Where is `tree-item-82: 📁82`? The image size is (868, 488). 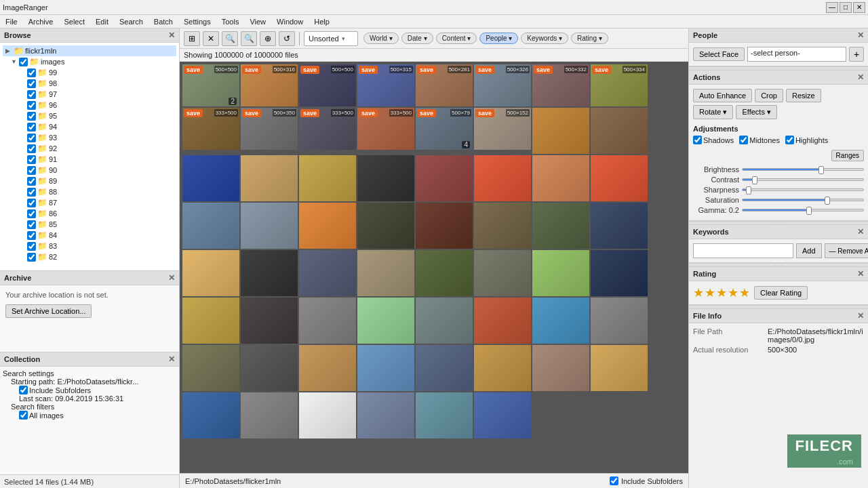
tree-item-82: 📁82 is located at coordinates (90, 257).